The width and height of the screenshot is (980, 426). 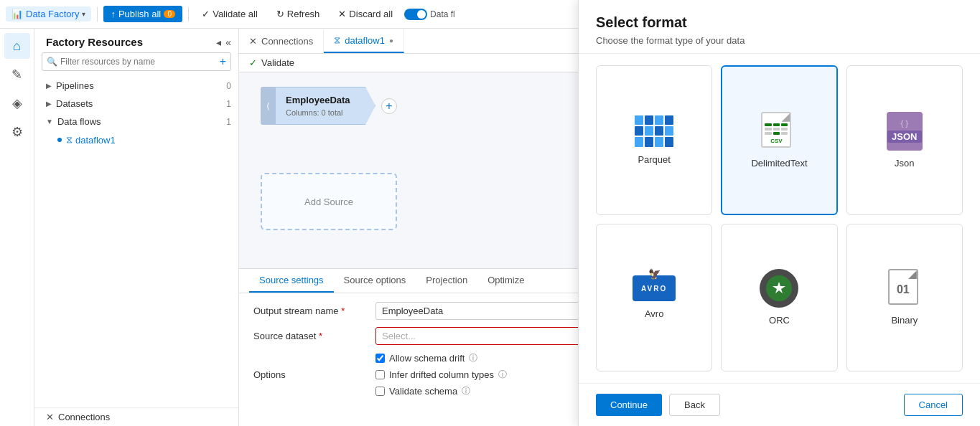 What do you see at coordinates (79, 122) in the screenshot?
I see `dataflows-label: Data flows` at bounding box center [79, 122].